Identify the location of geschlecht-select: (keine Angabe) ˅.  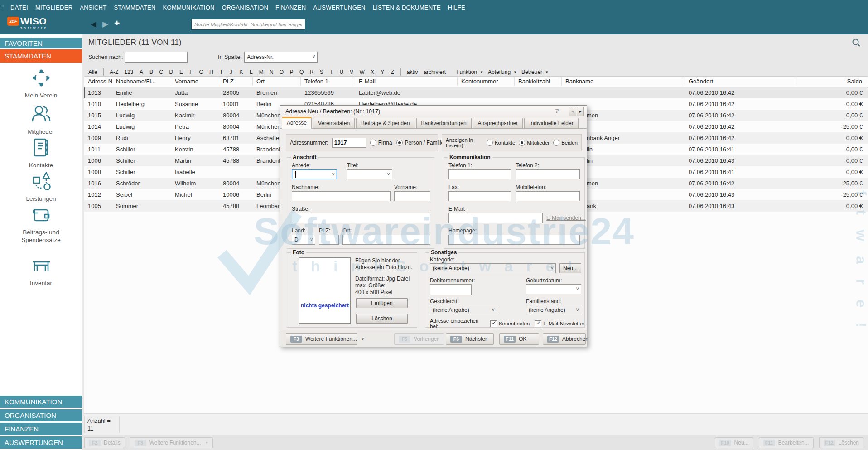
(463, 310).